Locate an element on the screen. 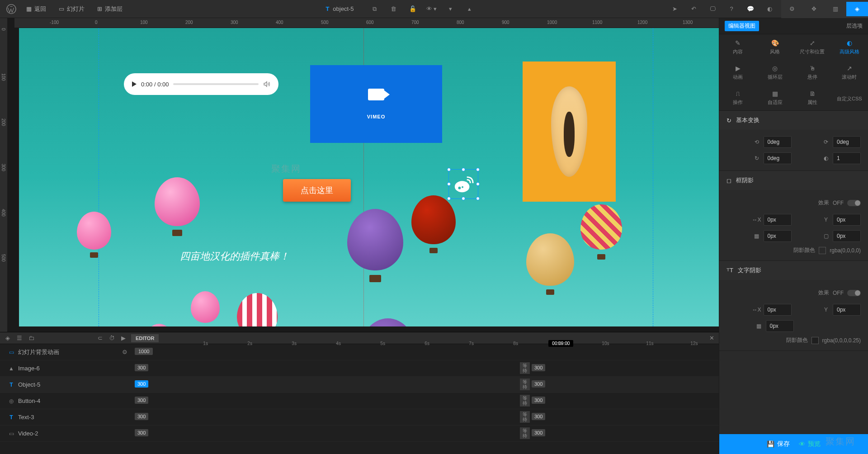 The width and height of the screenshot is (868, 454). layers-panel-icon: ◈ is located at coordinates (857, 9).